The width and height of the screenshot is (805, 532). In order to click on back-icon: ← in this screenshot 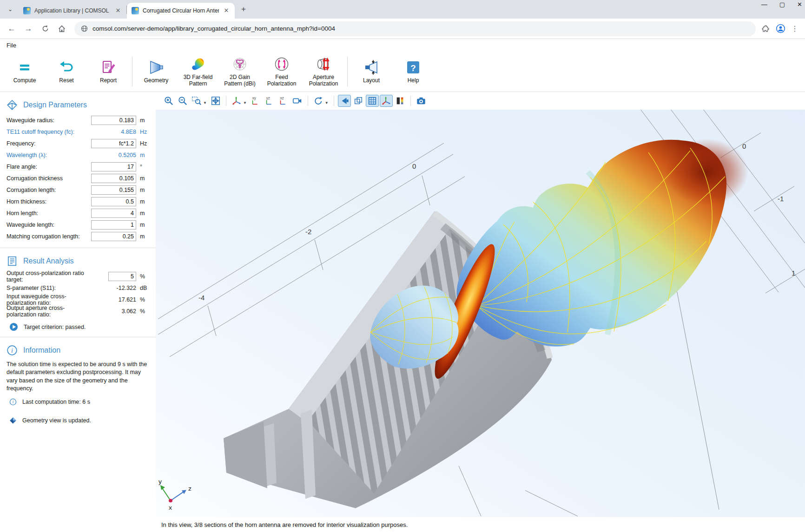, I will do `click(12, 29)`.